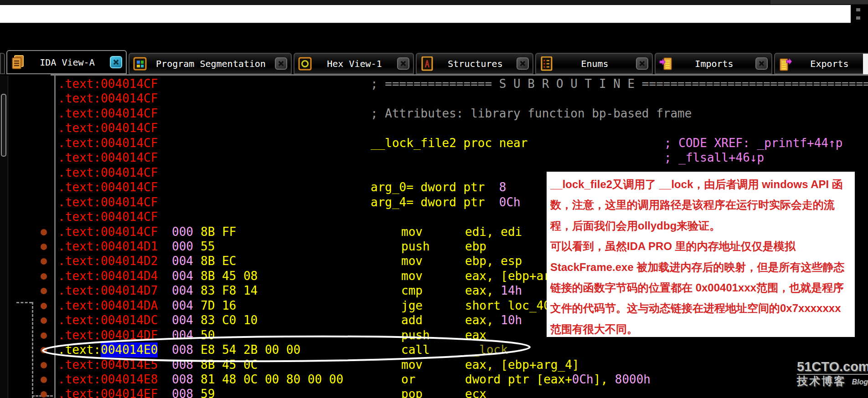 This screenshot has height=398, width=868. I want to click on row-address: .text:004014E8, so click(108, 379).